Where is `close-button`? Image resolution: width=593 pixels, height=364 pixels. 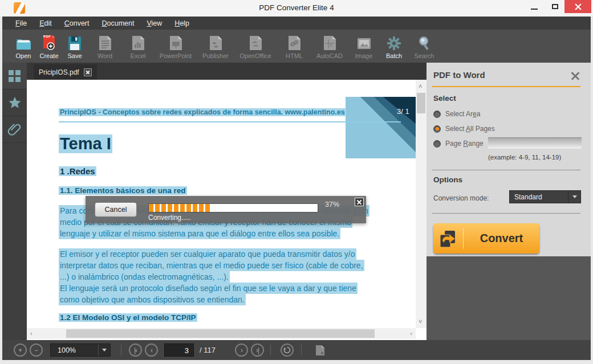
close-button is located at coordinates (578, 7).